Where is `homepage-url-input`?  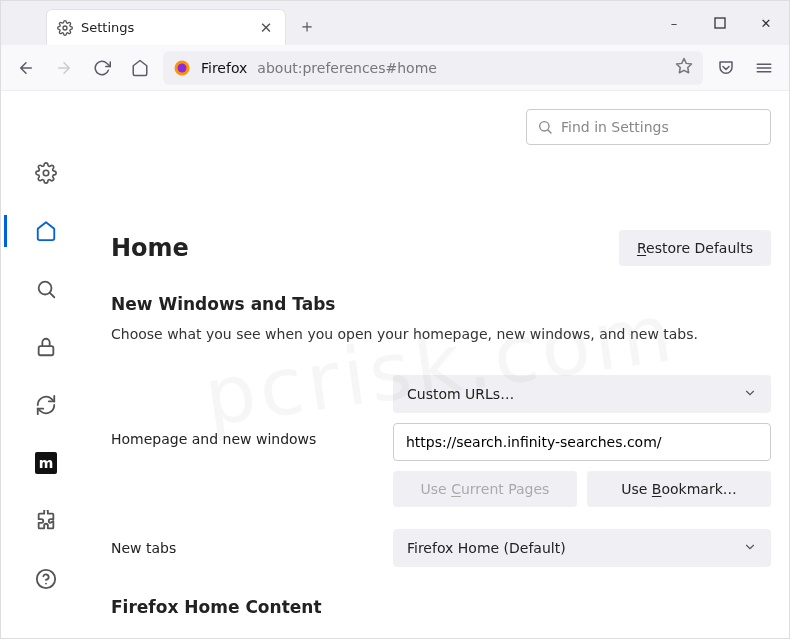
homepage-url-input is located at coordinates (582, 442).